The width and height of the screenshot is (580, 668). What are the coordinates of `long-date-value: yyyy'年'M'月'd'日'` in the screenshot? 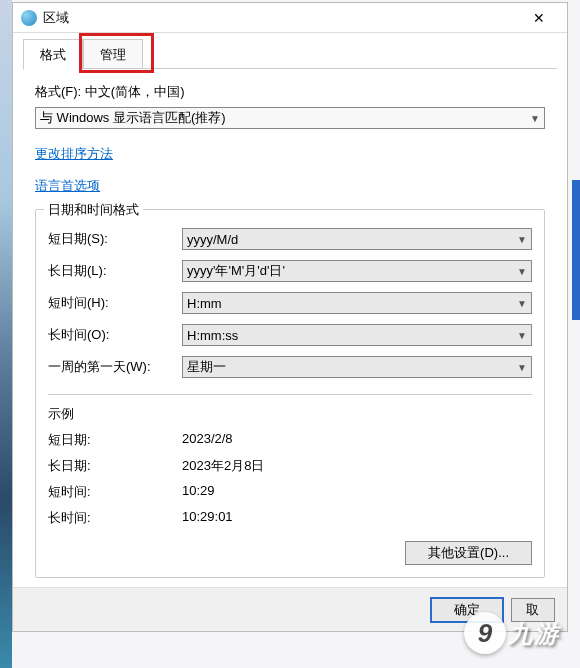 It's located at (236, 271).